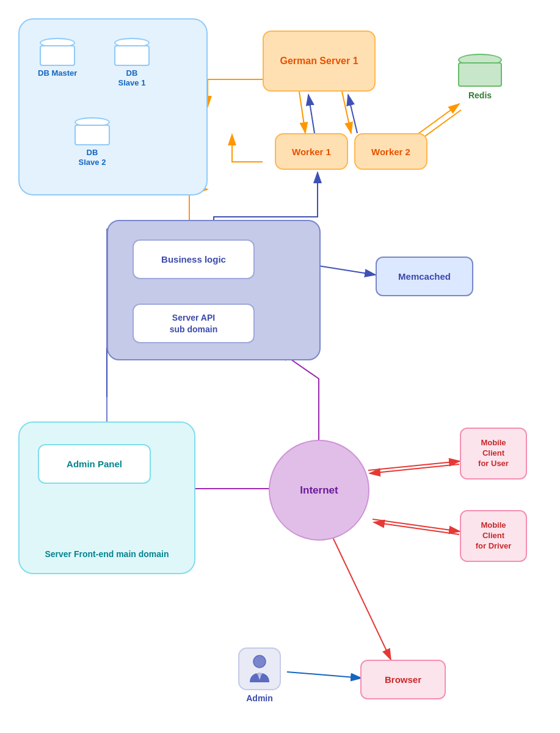 The width and height of the screenshot is (560, 733). What do you see at coordinates (319, 61) in the screenshot?
I see `german-server-label: German Server 1` at bounding box center [319, 61].